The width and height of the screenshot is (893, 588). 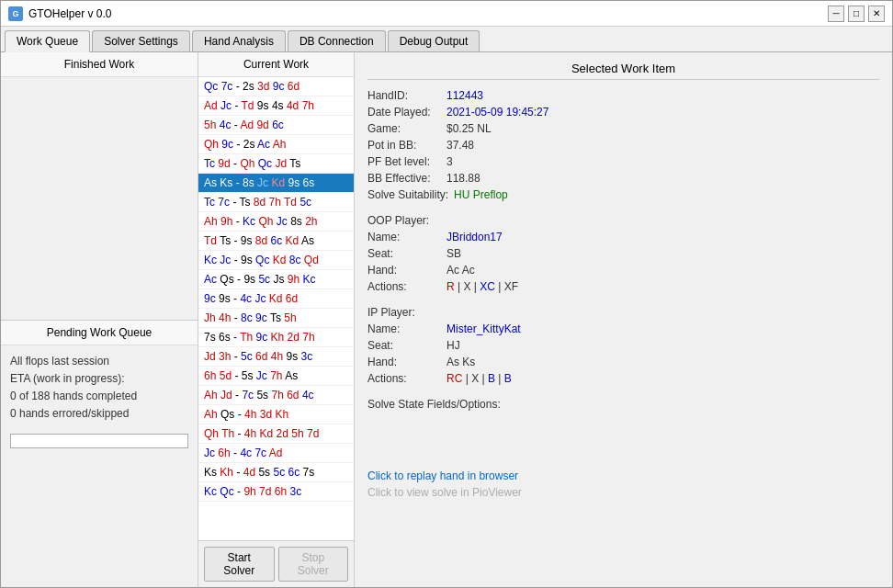 I want to click on hand-id-value: 112443, so click(x=465, y=96).